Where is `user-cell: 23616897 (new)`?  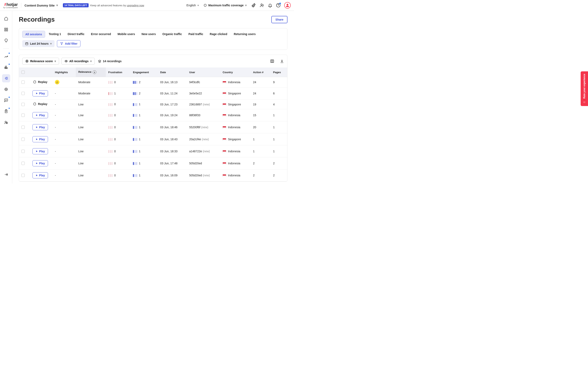
user-cell: 23616897 (new) is located at coordinates (204, 104).